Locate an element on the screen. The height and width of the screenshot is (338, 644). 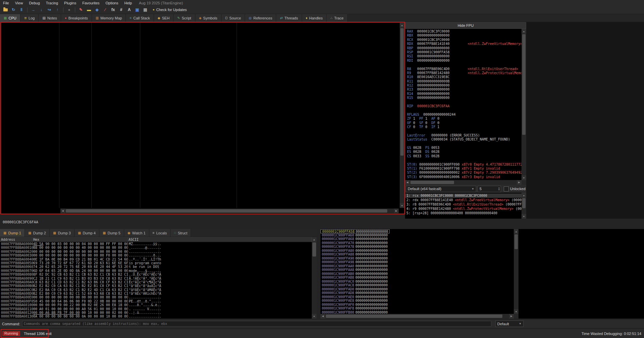
tab-handles: ♦Handles is located at coordinates (314, 18).